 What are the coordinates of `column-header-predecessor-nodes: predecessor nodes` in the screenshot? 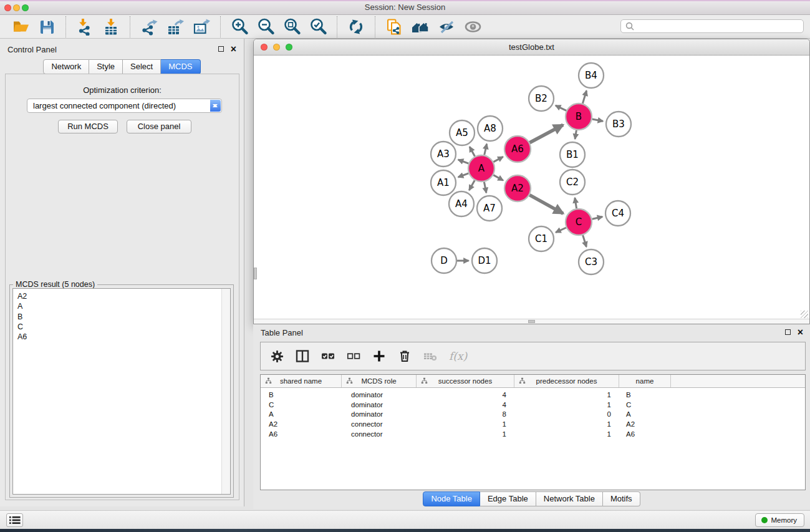 It's located at (567, 381).